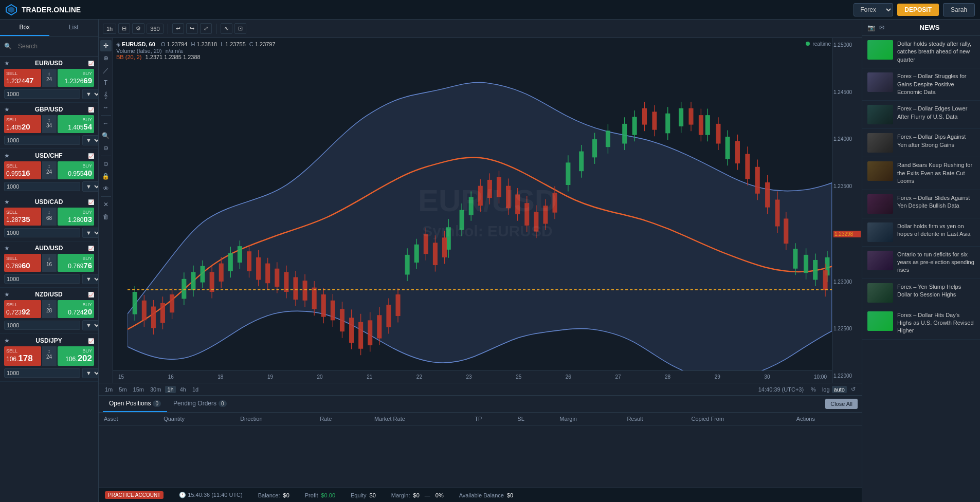 The height and width of the screenshot is (502, 980). I want to click on volume-input-audusd, so click(42, 279).